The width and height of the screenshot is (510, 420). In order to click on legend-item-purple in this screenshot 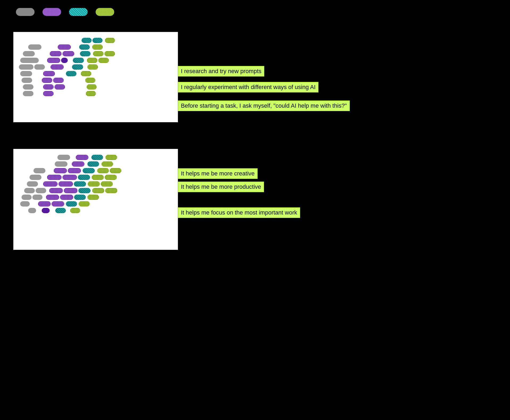, I will do `click(52, 12)`.